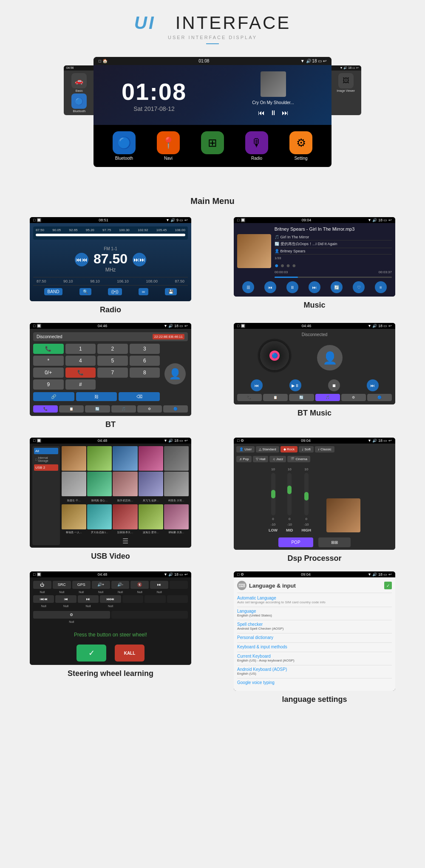  What do you see at coordinates (292, 287) in the screenshot?
I see `music-play-btn: ⏸` at bounding box center [292, 287].